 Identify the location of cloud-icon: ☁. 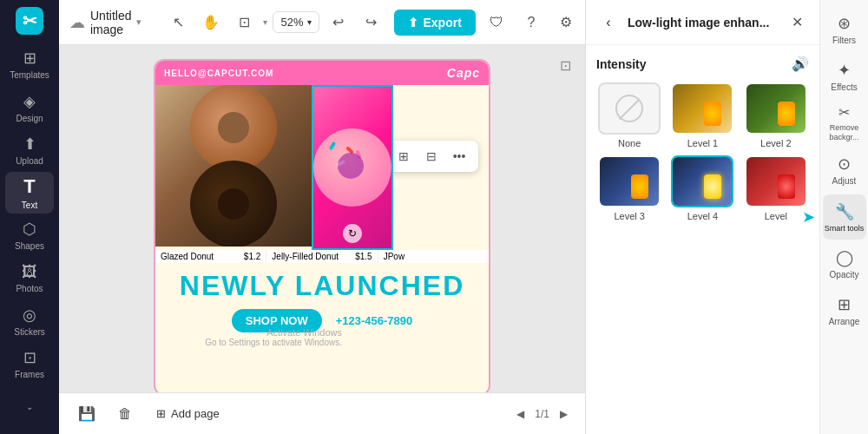
(77, 23).